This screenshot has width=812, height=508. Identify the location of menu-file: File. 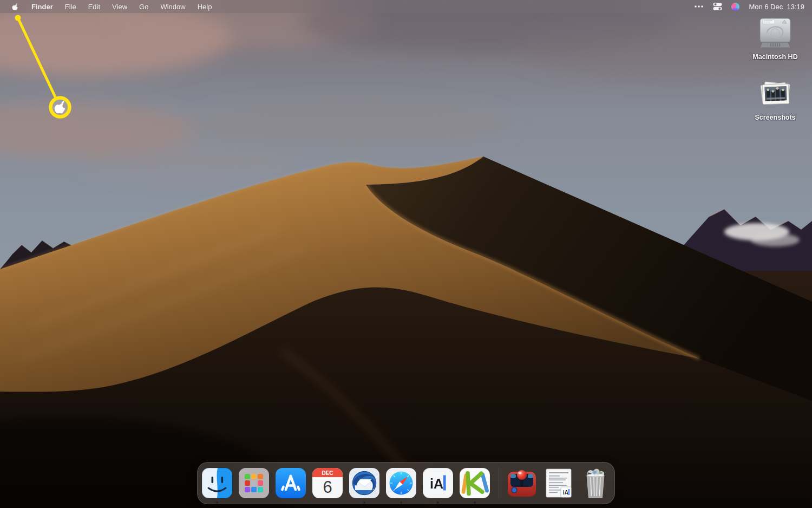
(70, 6).